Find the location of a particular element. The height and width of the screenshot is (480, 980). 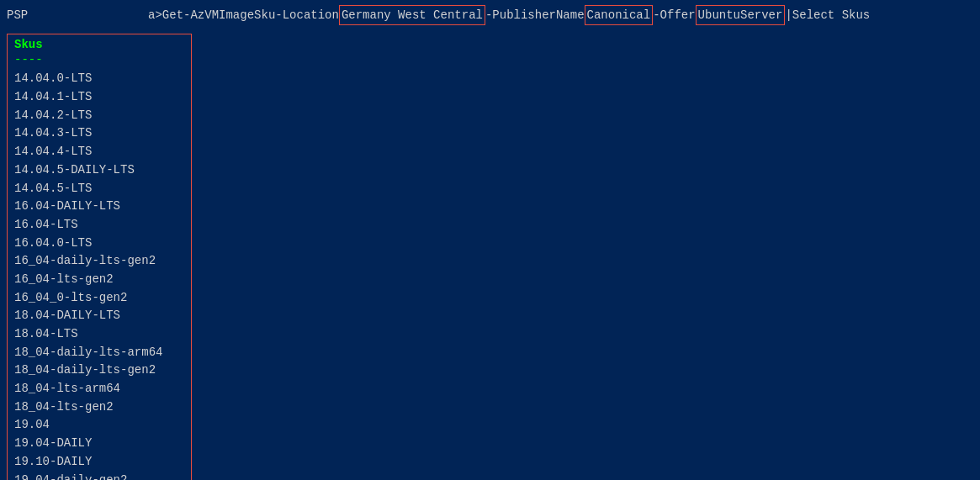

param-location-value: Germany West Central is located at coordinates (412, 15).